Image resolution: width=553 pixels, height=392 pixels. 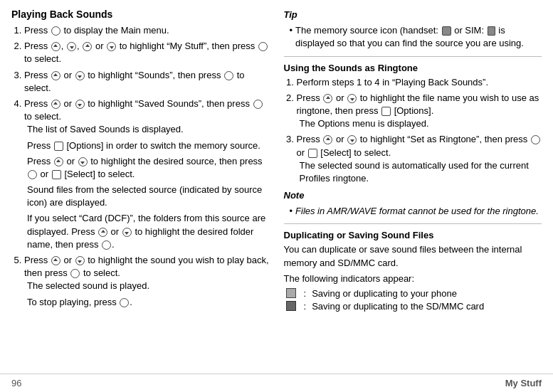 What do you see at coordinates (57, 175) in the screenshot?
I see `options-icon2` at bounding box center [57, 175].